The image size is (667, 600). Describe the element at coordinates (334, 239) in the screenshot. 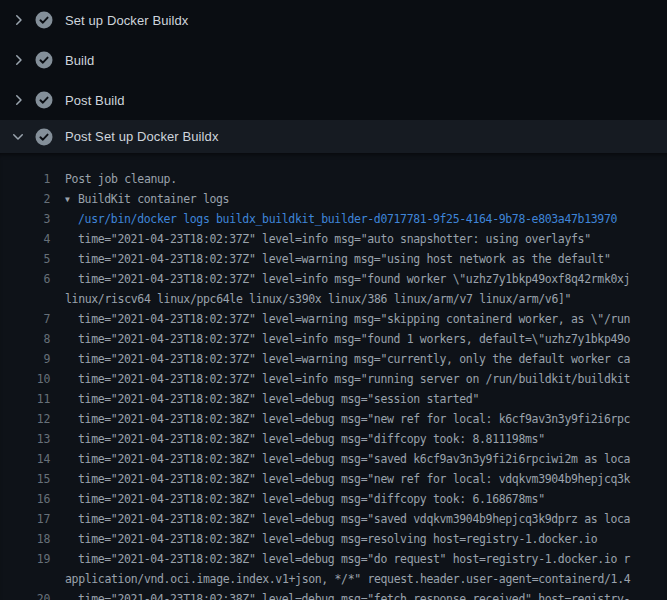

I see `log-line: 4 time="2021-04-23T18:02:37Z" level=info…` at that location.